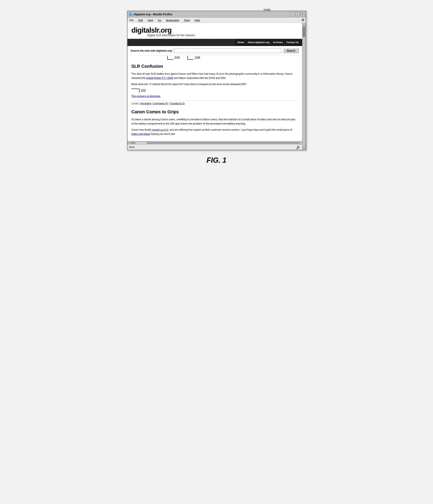 This screenshot has height=504, width=433. What do you see at coordinates (228, 51) in the screenshot?
I see `search-input` at bounding box center [228, 51].